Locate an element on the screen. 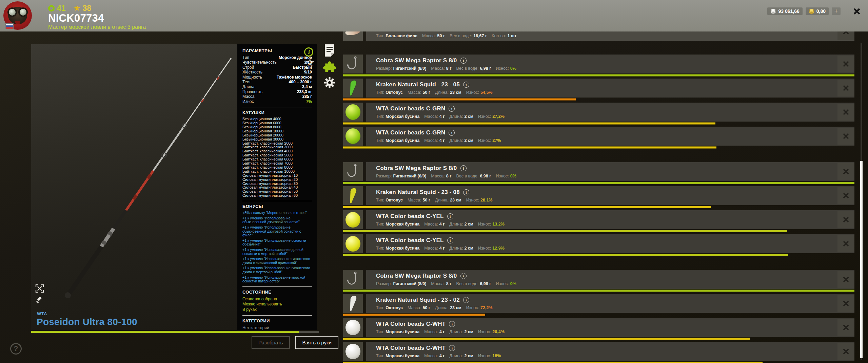  detail-value: Гигантский (8/0) is located at coordinates (410, 284).